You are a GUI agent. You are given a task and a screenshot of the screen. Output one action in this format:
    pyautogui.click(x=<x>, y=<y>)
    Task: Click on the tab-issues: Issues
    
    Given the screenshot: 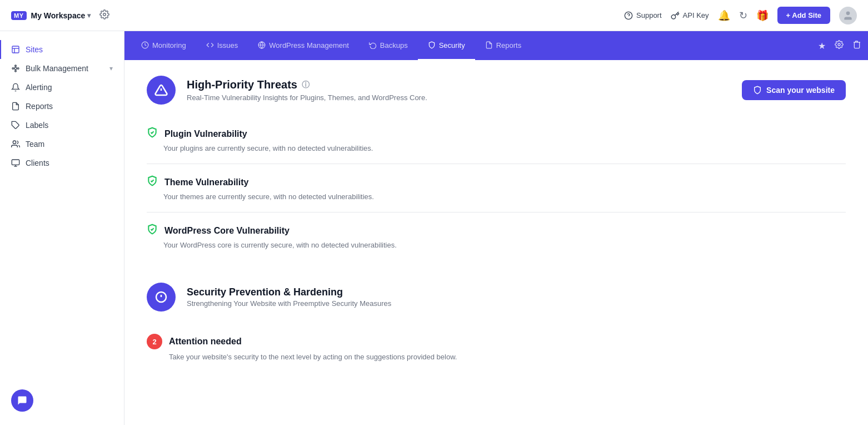 What is the action you would take?
    pyautogui.click(x=222, y=46)
    